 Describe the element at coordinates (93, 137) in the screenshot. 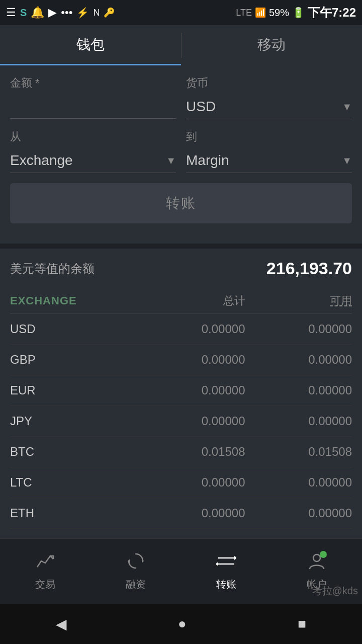

I see `from-label: 从` at that location.